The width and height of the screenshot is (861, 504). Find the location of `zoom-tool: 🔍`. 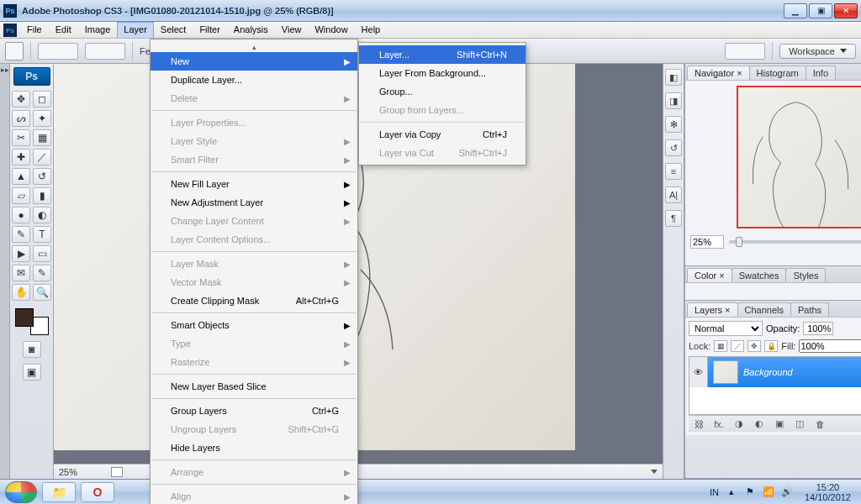

zoom-tool: 🔍 is located at coordinates (42, 292).